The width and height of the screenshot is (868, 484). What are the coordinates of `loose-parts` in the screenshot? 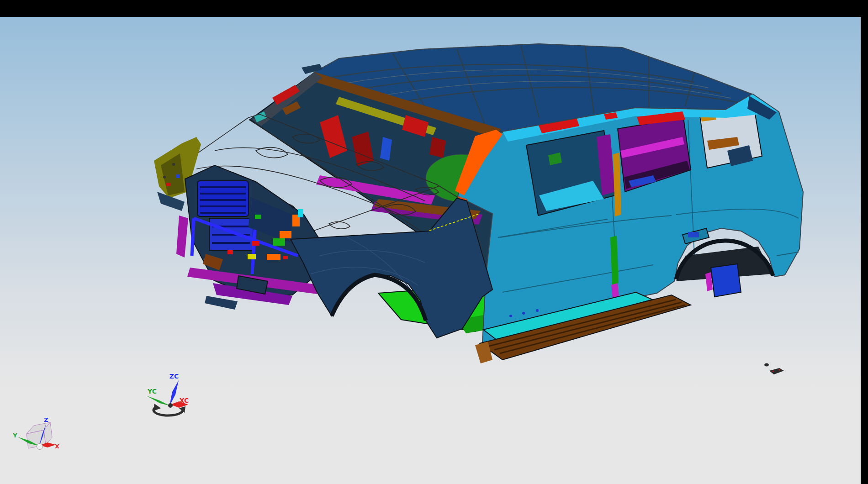 It's located at (774, 369).